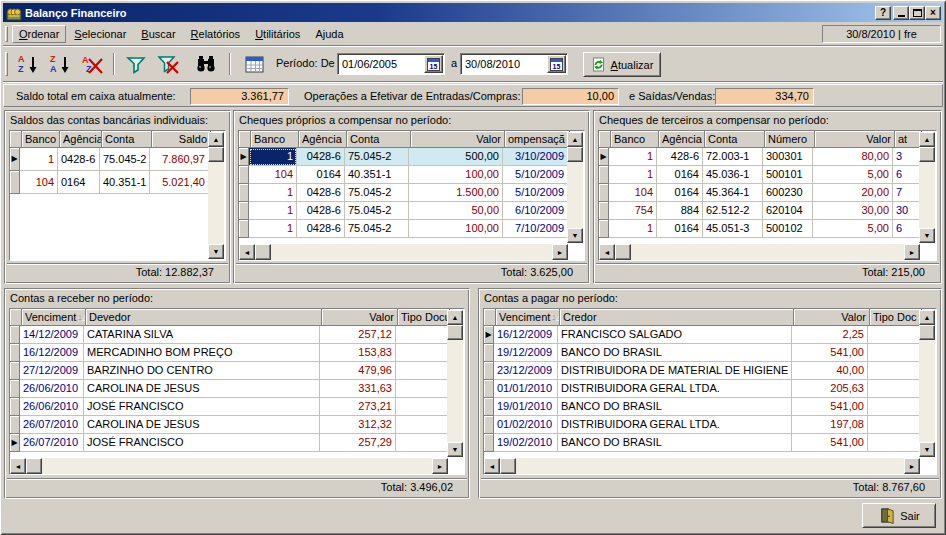 The width and height of the screenshot is (946, 535). What do you see at coordinates (788, 211) in the screenshot?
I see `cell: 620104` at bounding box center [788, 211].